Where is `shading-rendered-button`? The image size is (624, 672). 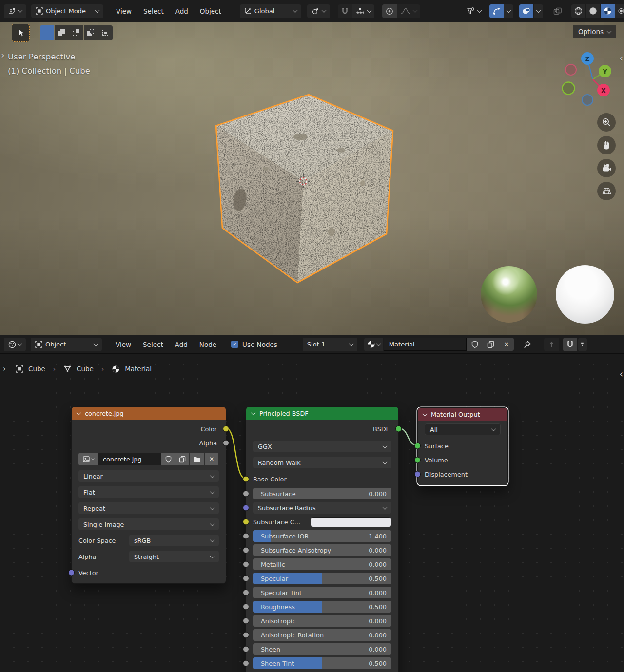 shading-rendered-button is located at coordinates (620, 11).